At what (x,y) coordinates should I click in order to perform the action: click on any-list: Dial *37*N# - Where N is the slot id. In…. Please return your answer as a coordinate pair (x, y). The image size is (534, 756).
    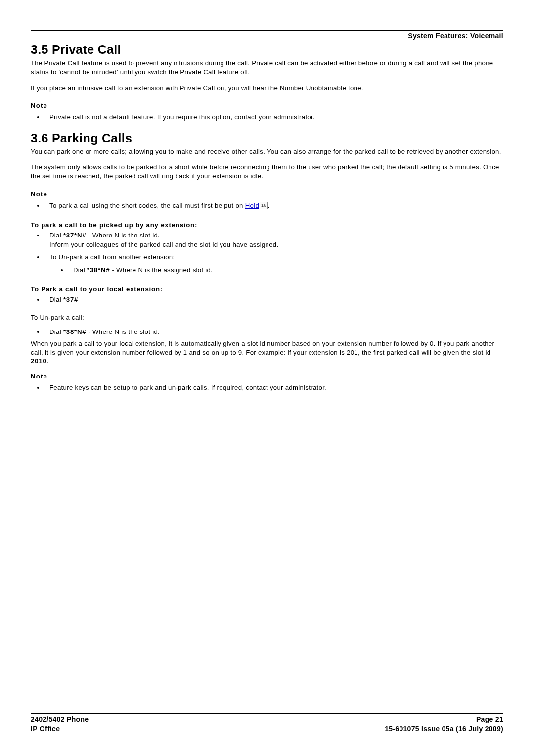
    Looking at the image, I should click on (267, 252).